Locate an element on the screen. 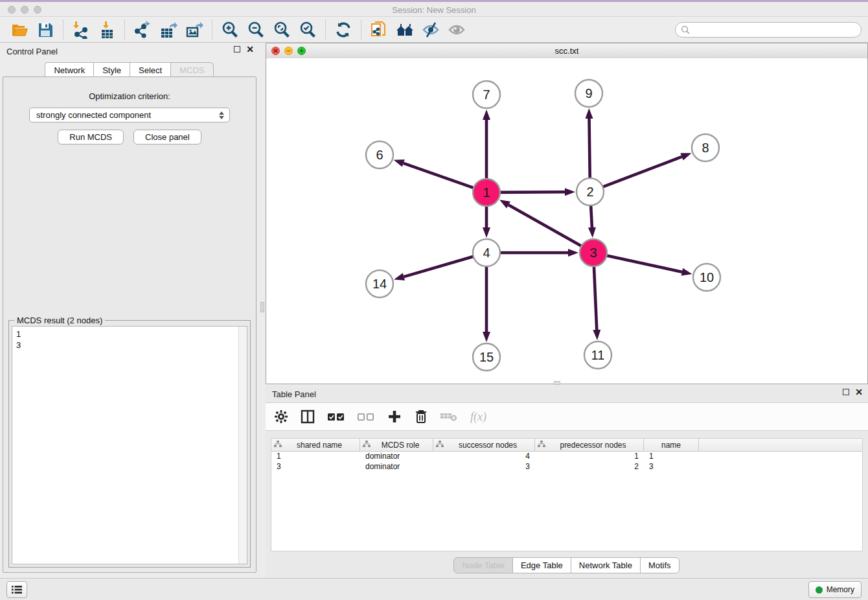 The height and width of the screenshot is (600, 868). column-header-label: shared name is located at coordinates (319, 445).